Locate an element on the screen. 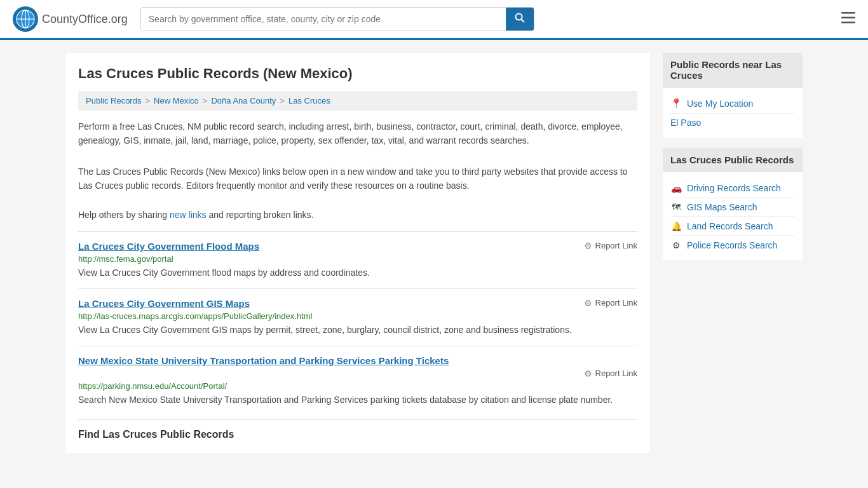 This screenshot has height=488, width=868. hamburger-icon is located at coordinates (848, 18).